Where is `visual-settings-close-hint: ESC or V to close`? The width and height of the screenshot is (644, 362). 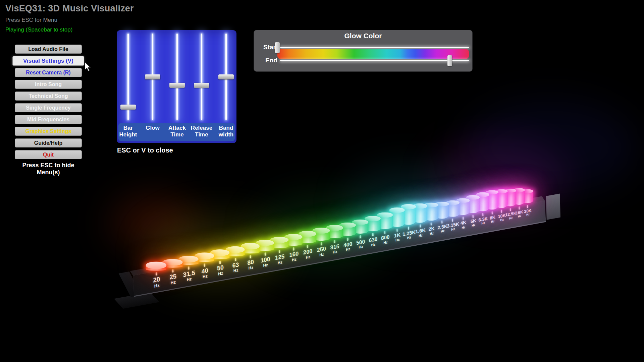 visual-settings-close-hint: ESC or V to close is located at coordinates (145, 150).